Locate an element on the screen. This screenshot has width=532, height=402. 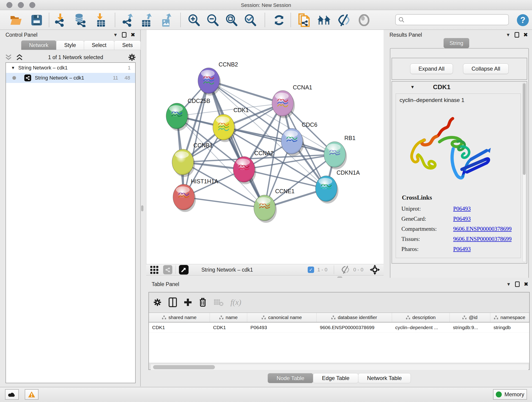
table-cell: P06493 is located at coordinates (282, 327).